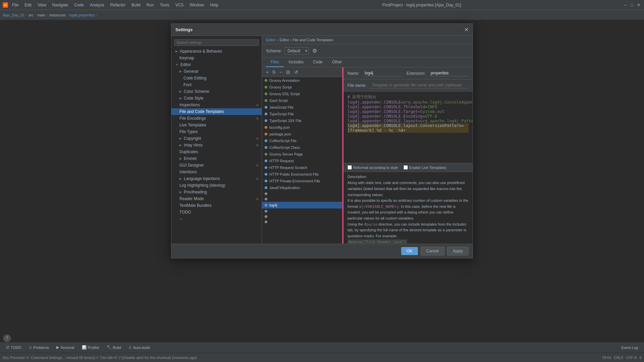 Image resolution: width=644 pixels, height=362 pixels. I want to click on code-editor: # 应用于控制台 log4j.appender.CONSOLE=org.apac…, so click(408, 127).